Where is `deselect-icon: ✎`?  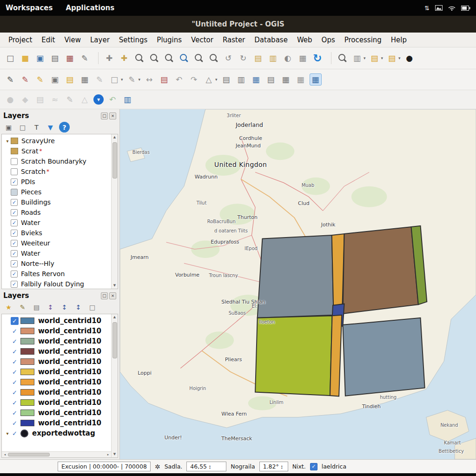
deselect-icon: ✎ is located at coordinates (25, 79).